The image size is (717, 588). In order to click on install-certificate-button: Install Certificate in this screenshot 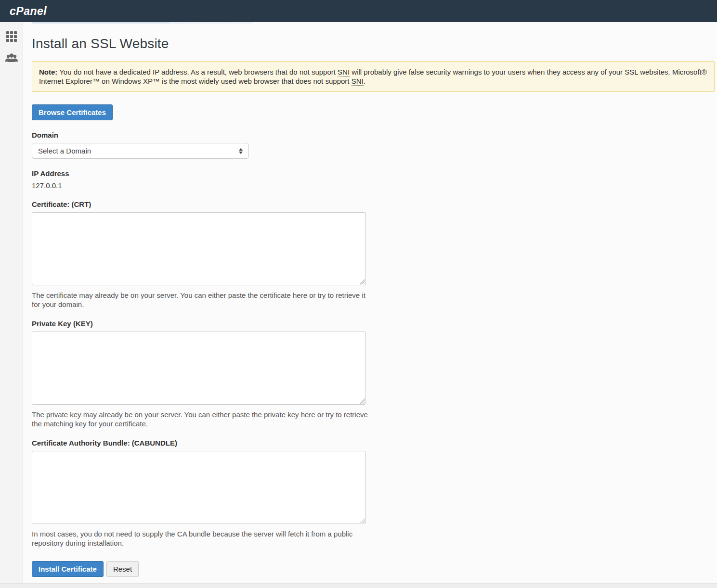, I will do `click(67, 569)`.